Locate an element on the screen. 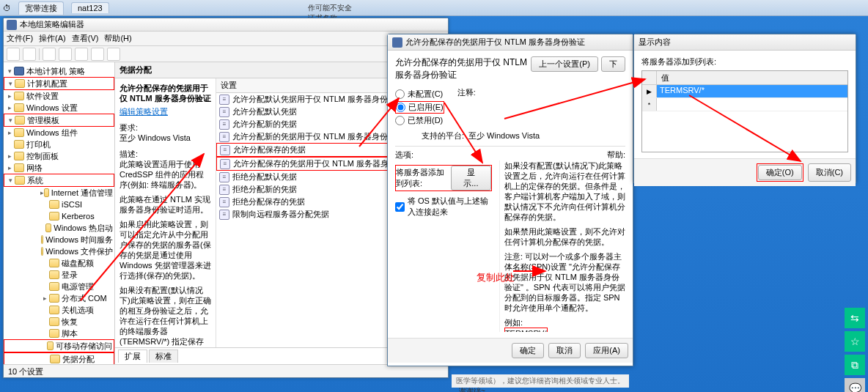 The height and width of the screenshot is (392, 868). policy-dialog-titlebar: 允许分配保存的凭据用于仅 NTLM 服务器身份验证 is located at coordinates (510, 42).